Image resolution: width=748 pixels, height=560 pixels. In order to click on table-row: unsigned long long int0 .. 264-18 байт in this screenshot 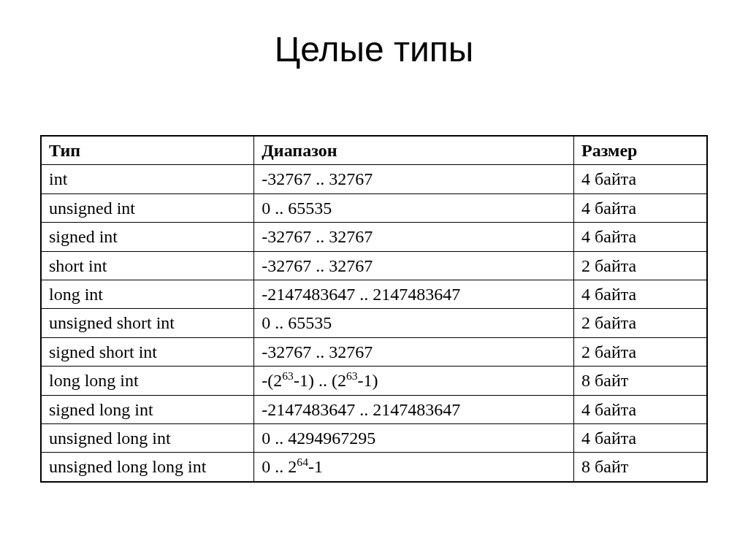, I will do `click(374, 467)`.